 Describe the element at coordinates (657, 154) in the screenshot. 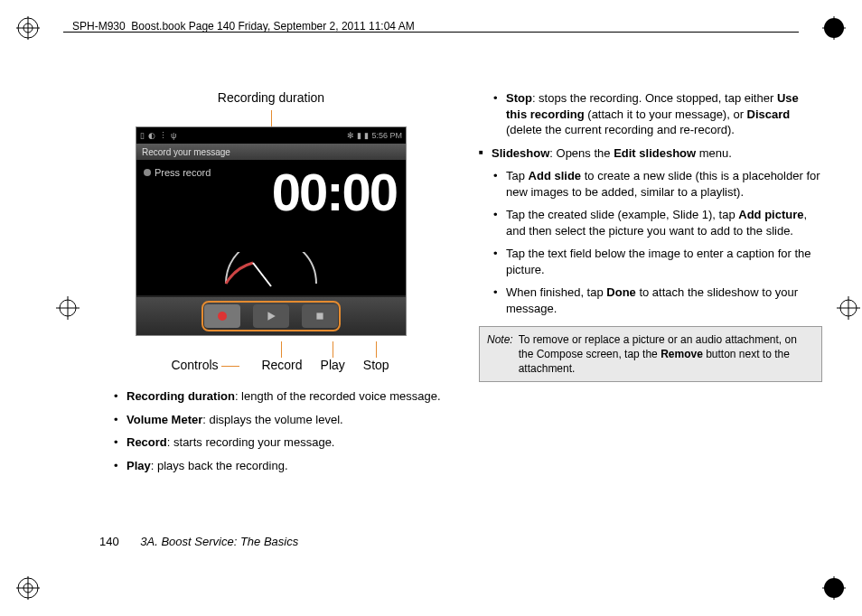

I see `list-item: Slideshow: Opens the Edit slideshow menu…` at that location.